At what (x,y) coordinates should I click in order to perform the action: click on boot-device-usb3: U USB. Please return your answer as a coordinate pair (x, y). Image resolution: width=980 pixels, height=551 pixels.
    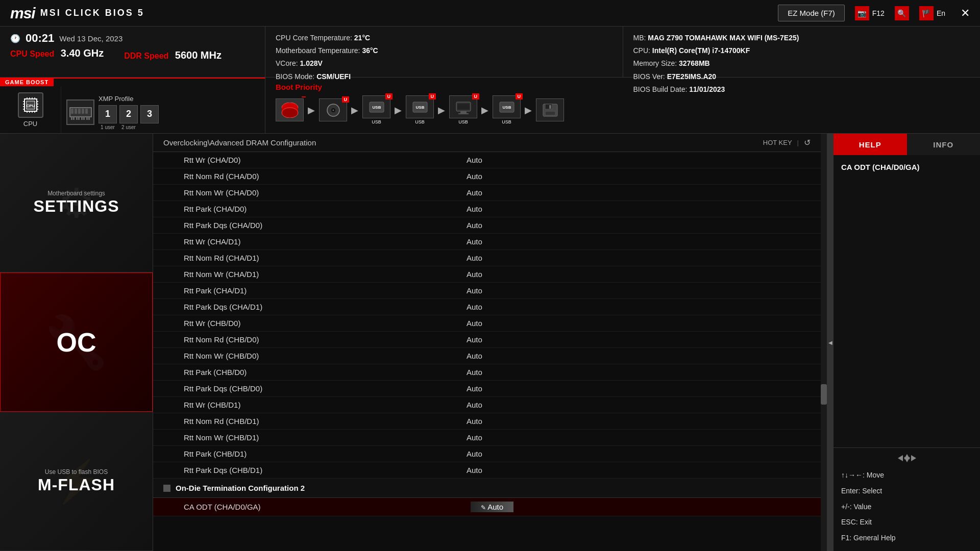
    Looking at the image, I should click on (463, 110).